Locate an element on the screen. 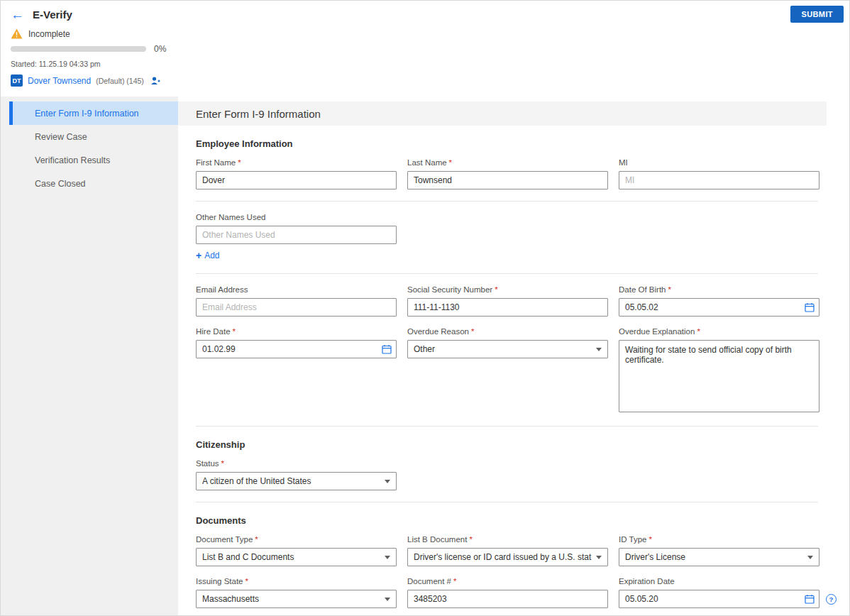 The width and height of the screenshot is (850, 616). citizenship-row: Status* A citizen of the United States is located at coordinates (507, 475).